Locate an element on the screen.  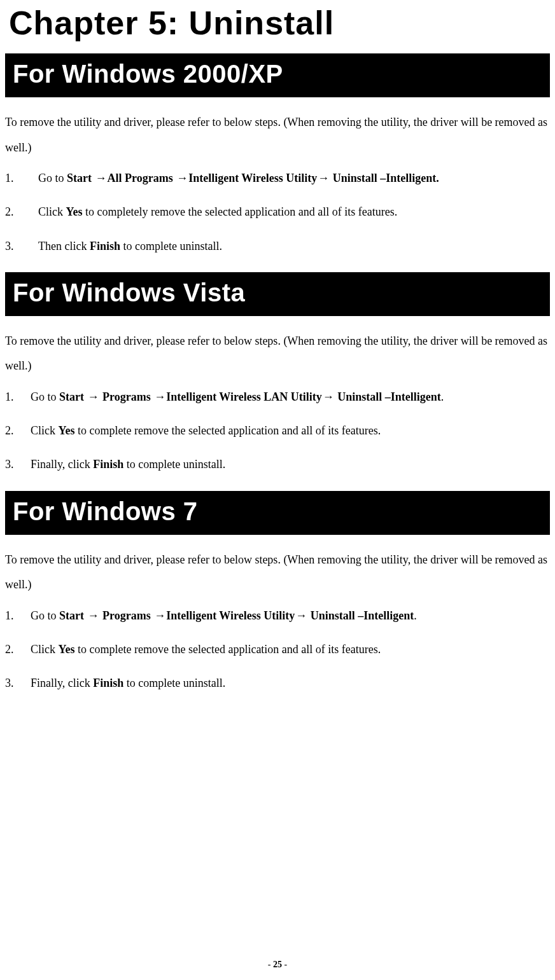
step-text: Click Yes to completely remove the selec… is located at coordinates (218, 212).